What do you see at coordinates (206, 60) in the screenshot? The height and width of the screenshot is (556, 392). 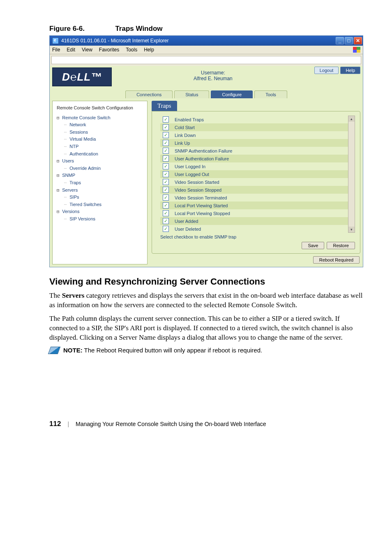 I see `address-bar` at bounding box center [206, 60].